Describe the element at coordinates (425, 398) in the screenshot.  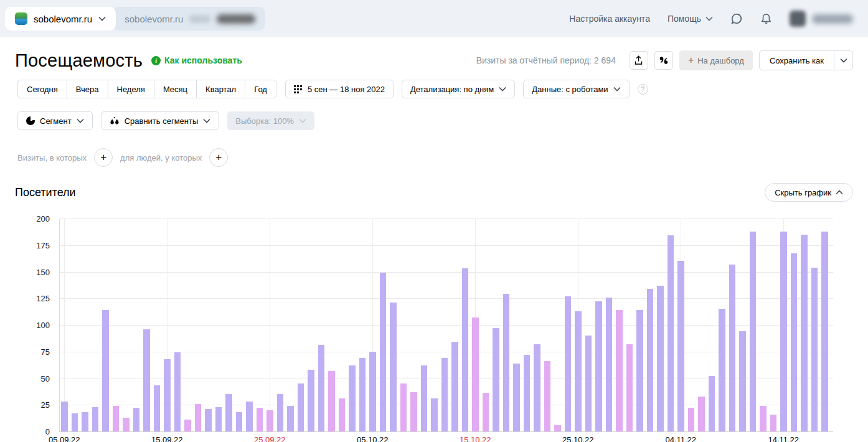
I see `bar-10.10.22` at that location.